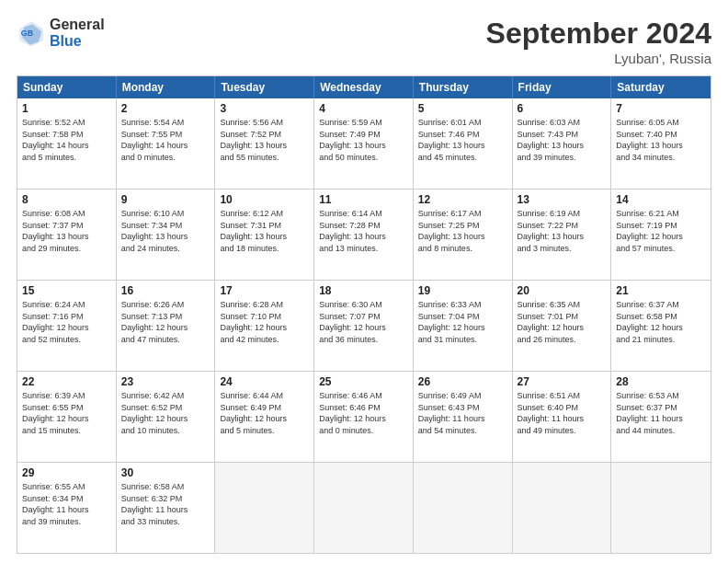 This screenshot has width=728, height=563. I want to click on day-number: 3, so click(265, 109).